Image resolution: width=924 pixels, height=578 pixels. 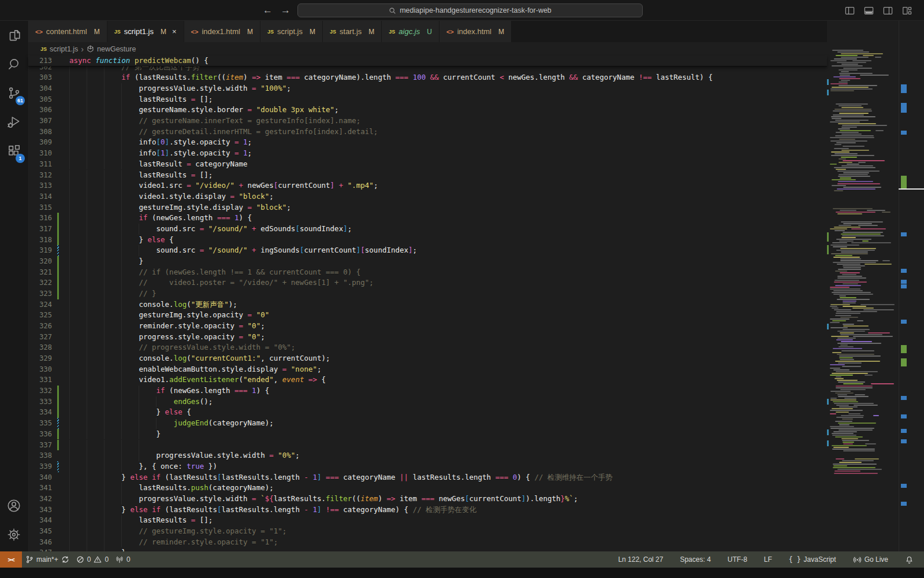 What do you see at coordinates (907, 10) in the screenshot?
I see `customize-layout-icon` at bounding box center [907, 10].